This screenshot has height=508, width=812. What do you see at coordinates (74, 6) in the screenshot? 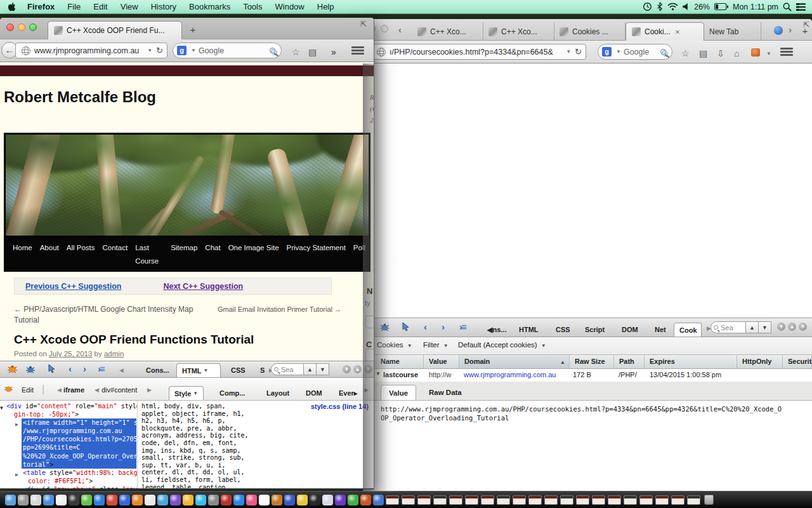
I see `menu-file: File` at bounding box center [74, 6].